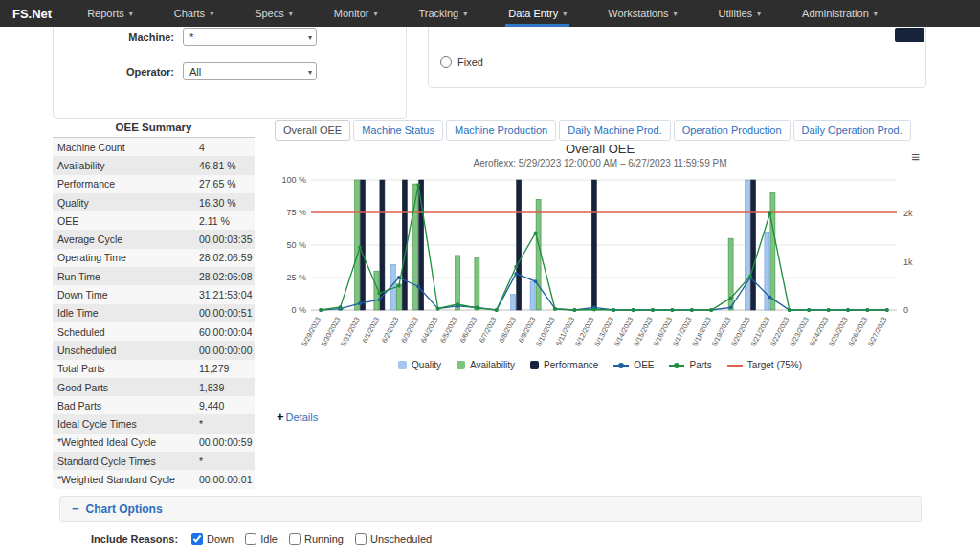 Image resolution: width=980 pixels, height=556 pixels. What do you see at coordinates (600, 163) in the screenshot?
I see `chart-subtitle: Aeroflexx: 5/29/2023 12:00:00 AM – 6/27/…` at bounding box center [600, 163].